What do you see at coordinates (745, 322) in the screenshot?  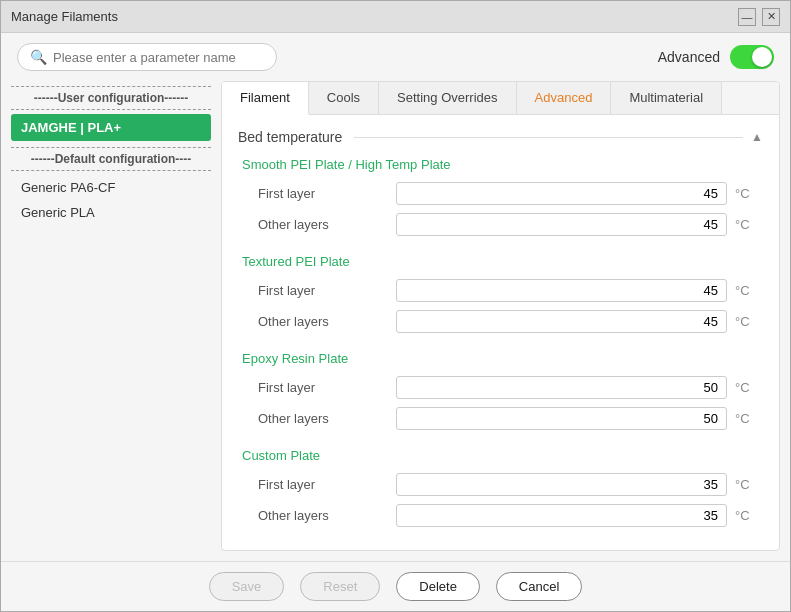 I see `param-unit-textured-other: °C` at bounding box center [745, 322].